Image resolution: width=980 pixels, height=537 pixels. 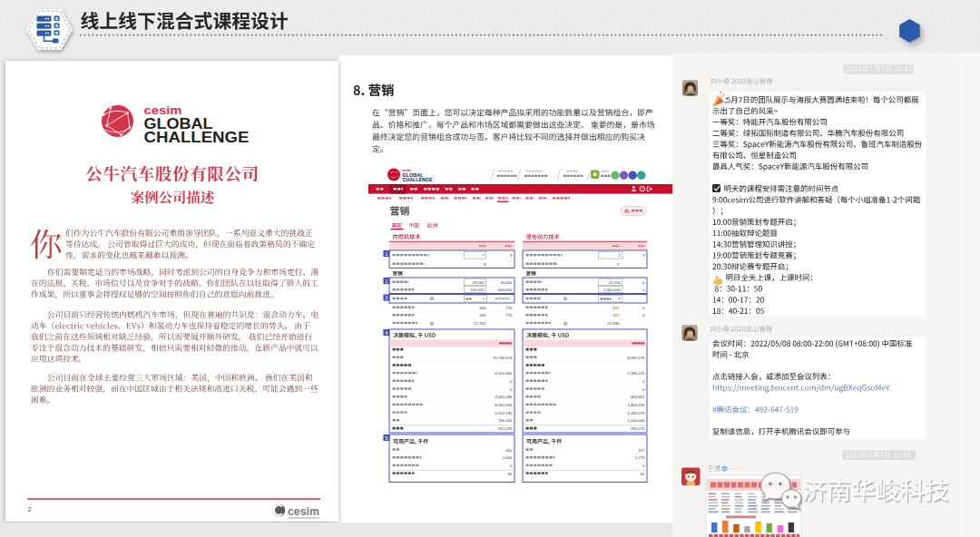 What do you see at coordinates (636, 374) in the screenshot?
I see `svg-text: 5,335,125` at bounding box center [636, 374].